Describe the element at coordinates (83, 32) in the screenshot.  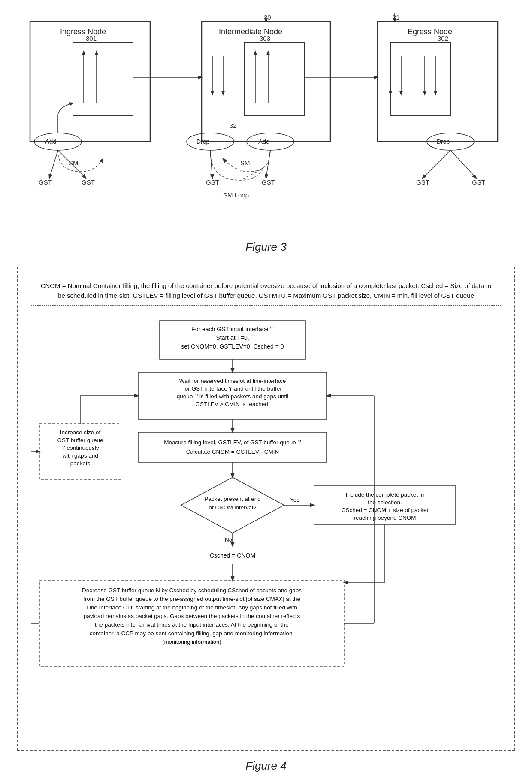
I see `ingress-label: Ingress Node` at that location.